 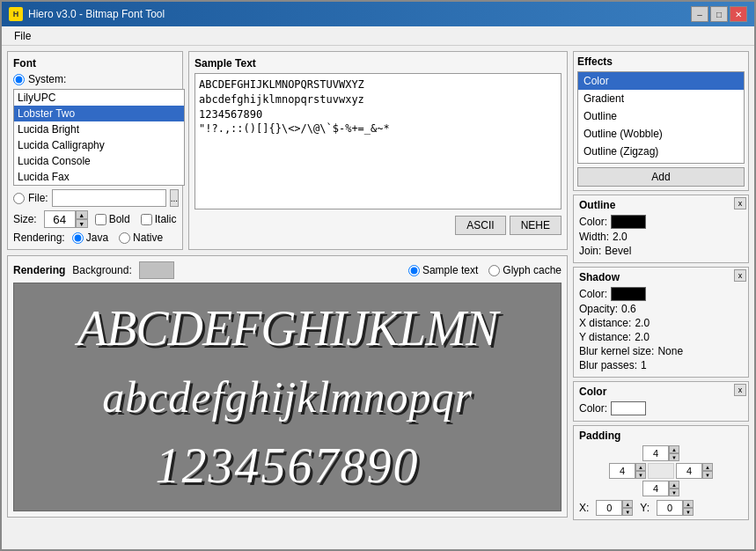 I want to click on color-close-button: x, so click(x=740, y=390).